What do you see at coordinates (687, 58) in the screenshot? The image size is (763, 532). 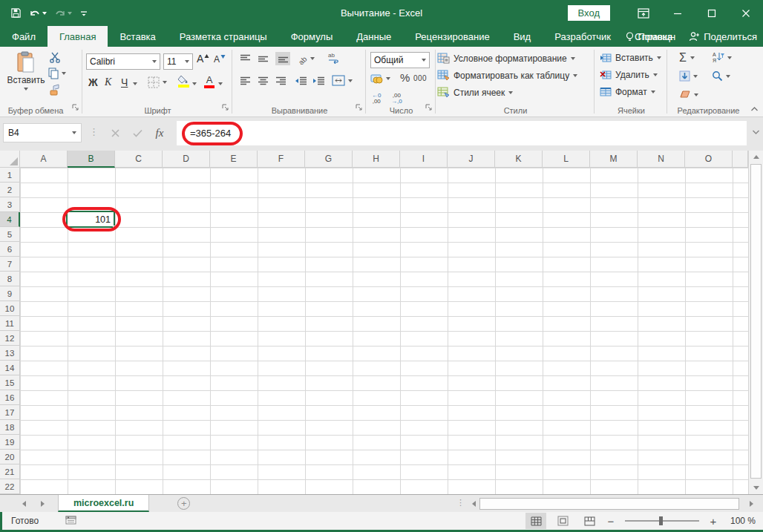 I see `autosum-button: Σ` at bounding box center [687, 58].